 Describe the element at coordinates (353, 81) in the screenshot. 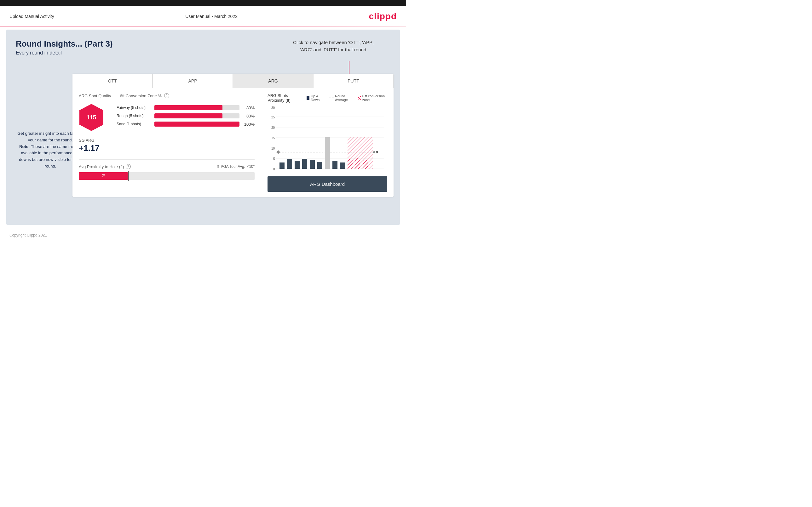

I see `tab-putt: PUTT` at that location.